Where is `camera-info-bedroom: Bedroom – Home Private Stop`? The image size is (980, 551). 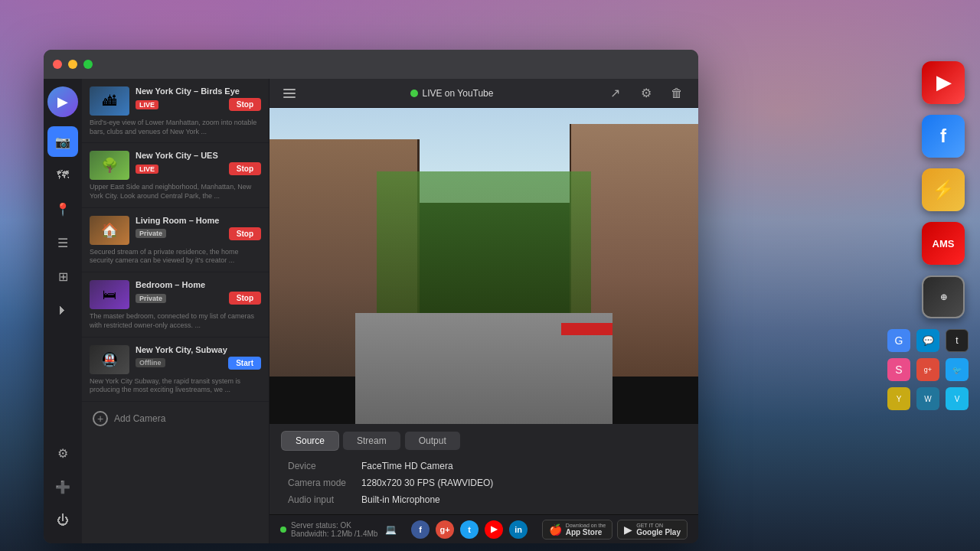
camera-info-bedroom: Bedroom – Home Private Stop is located at coordinates (198, 292).